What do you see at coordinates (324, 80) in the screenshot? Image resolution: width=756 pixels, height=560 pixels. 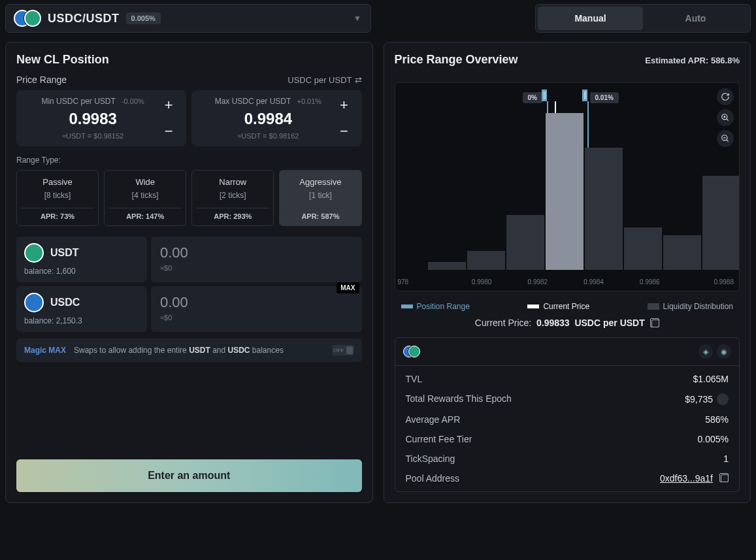 I see `price-direction-toggle: USDC per USDT ⇄` at bounding box center [324, 80].